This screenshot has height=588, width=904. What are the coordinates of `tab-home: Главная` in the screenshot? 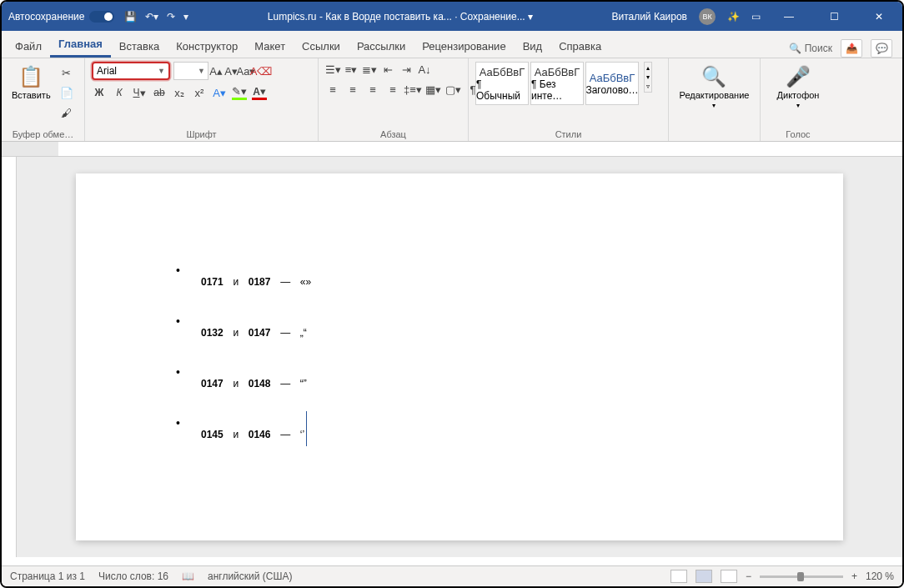 It's located at (80, 45).